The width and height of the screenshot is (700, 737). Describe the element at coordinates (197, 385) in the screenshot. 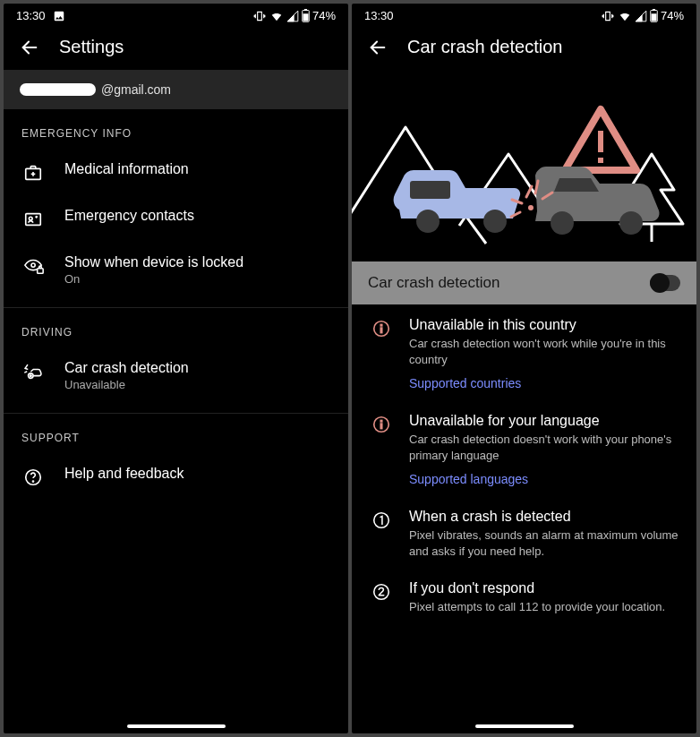

I see `row-subtext: Unavailable` at that location.